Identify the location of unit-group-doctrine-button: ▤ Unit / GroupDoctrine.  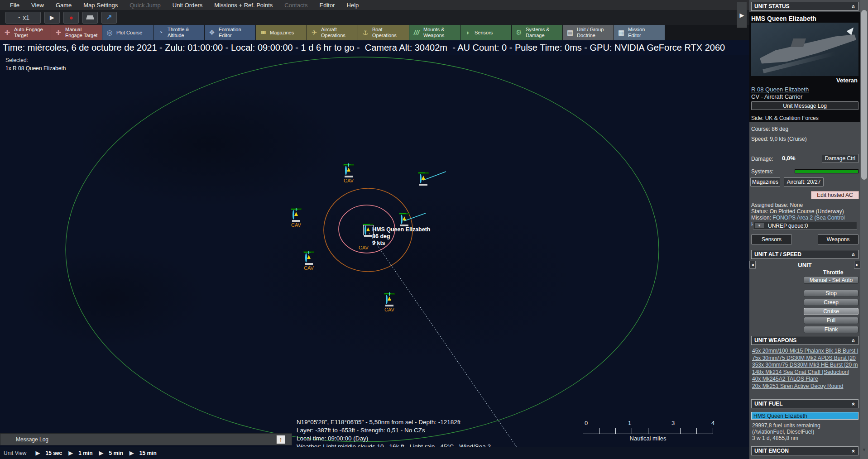
(588, 33).